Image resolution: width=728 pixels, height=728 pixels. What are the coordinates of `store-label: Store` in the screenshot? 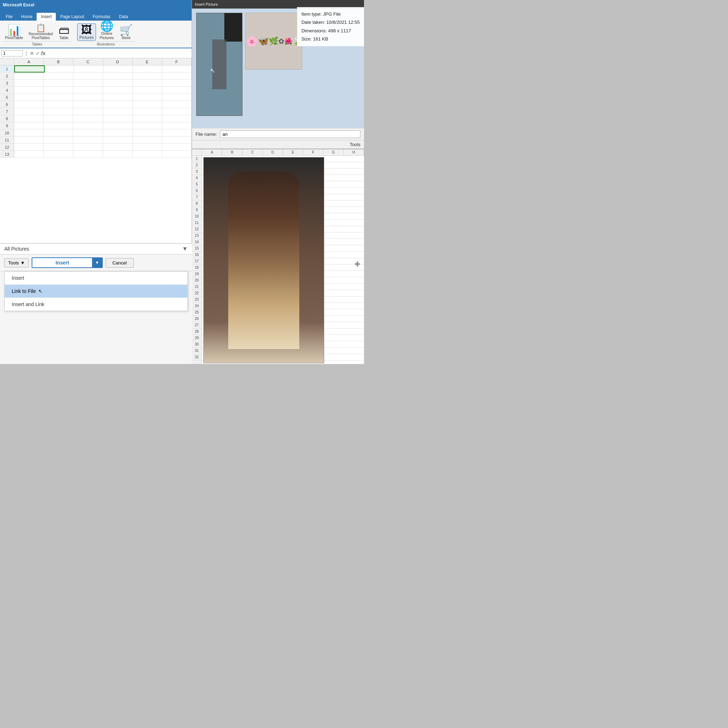 It's located at (126, 38).